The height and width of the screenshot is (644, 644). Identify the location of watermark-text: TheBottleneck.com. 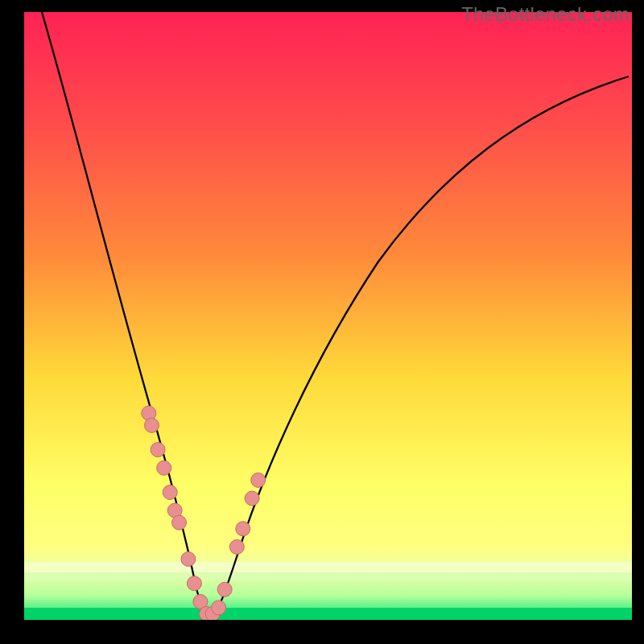
(546, 14).